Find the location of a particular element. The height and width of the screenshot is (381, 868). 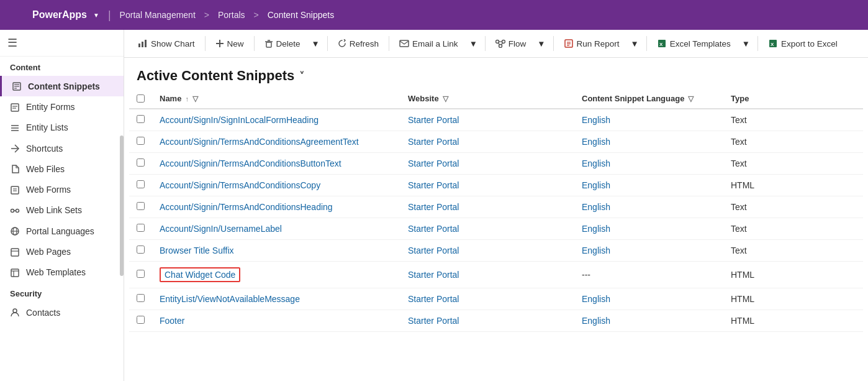

table-row: Chat Widget CodeStarter Portal---HTML is located at coordinates (496, 275).